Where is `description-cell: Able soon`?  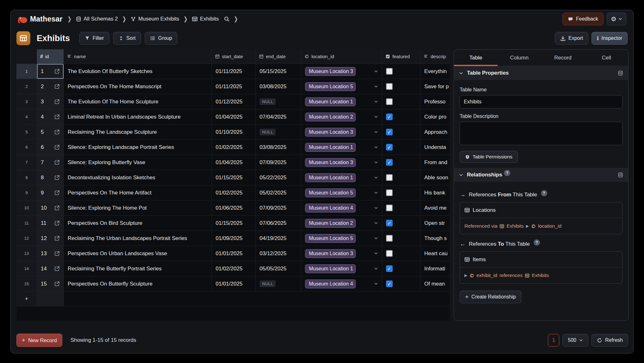
description-cell: Able soon is located at coordinates (435, 178).